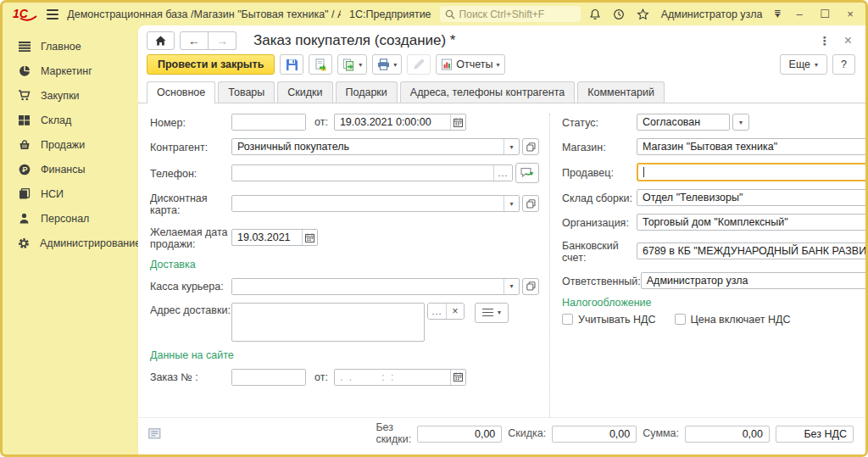 The width and height of the screenshot is (868, 457). What do you see at coordinates (368, 287) in the screenshot?
I see `courier-cash-input-field` at bounding box center [368, 287].